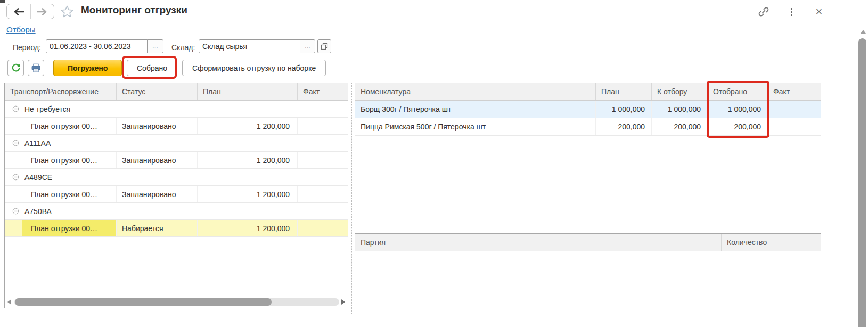 Image resolution: width=868 pixels, height=327 pixels. What do you see at coordinates (588, 110) in the screenshot?
I see `nomenclature-row: Борщ 300г / Пятерочка шт1 000,0001 000,0…` at bounding box center [588, 110].